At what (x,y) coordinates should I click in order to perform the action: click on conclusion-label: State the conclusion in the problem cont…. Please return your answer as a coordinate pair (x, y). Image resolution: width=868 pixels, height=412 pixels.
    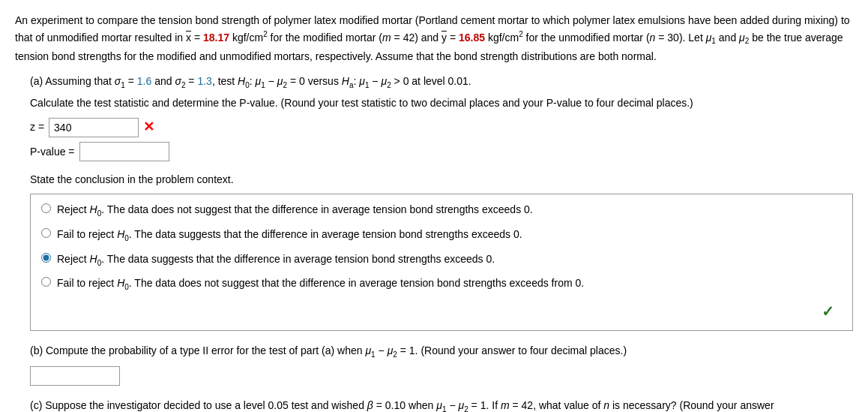
    Looking at the image, I should click on (441, 180).